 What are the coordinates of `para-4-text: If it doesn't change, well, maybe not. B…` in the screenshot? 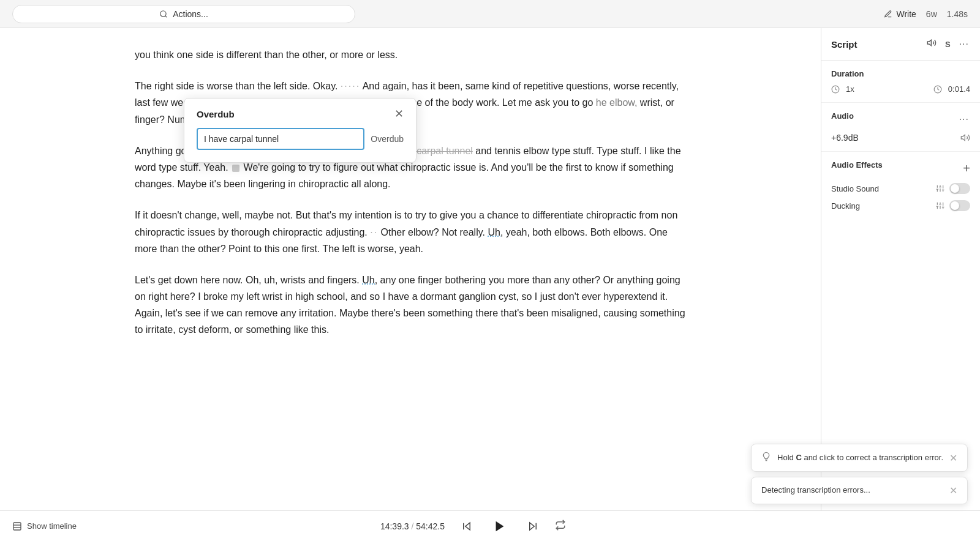 It's located at (406, 231).